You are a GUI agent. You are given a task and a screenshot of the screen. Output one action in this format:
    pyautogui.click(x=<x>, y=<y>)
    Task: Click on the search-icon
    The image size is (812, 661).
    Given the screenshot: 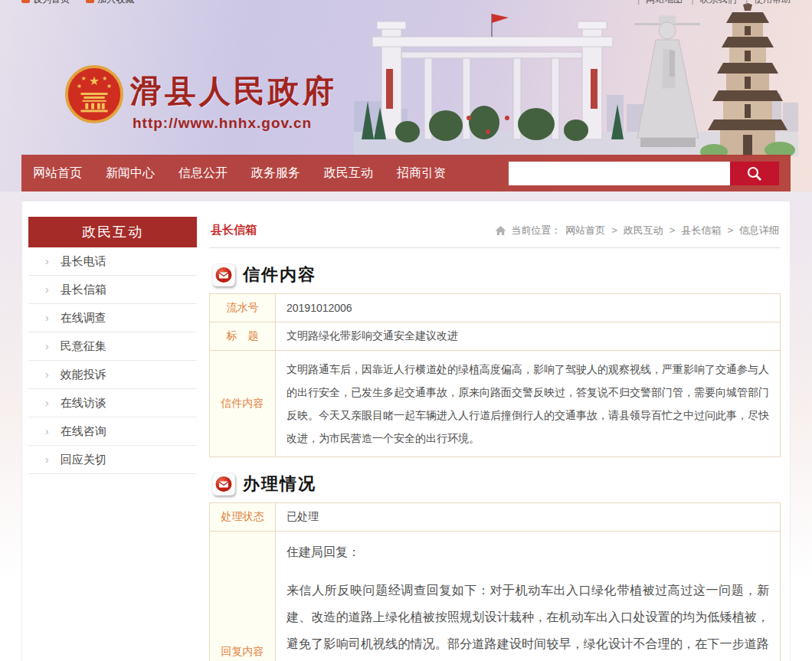 What is the action you would take?
    pyautogui.click(x=755, y=174)
    